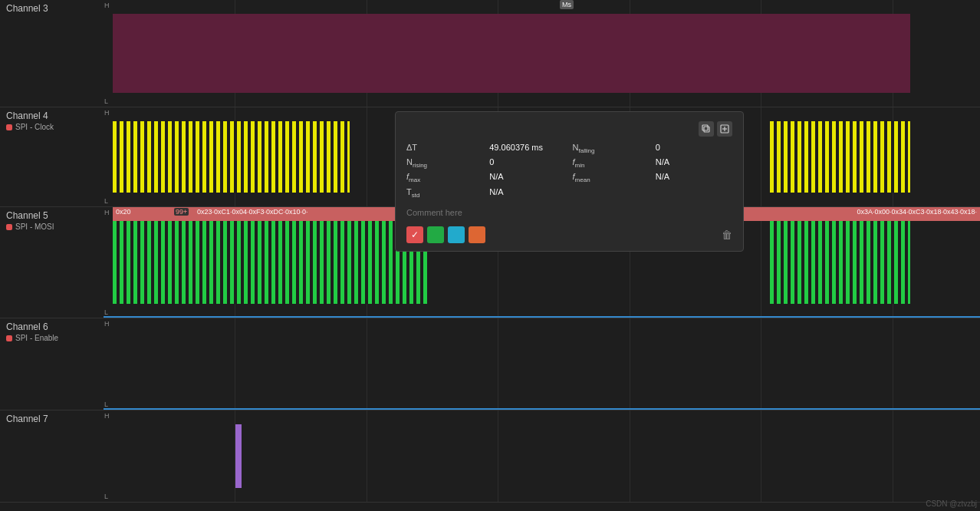 This screenshot has height=511, width=980. I want to click on ch6-sublabel-text: SPI - Enable, so click(37, 338).